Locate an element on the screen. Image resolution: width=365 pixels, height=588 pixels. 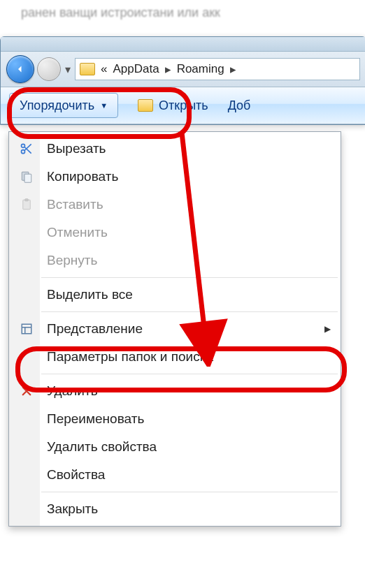
breadcrumb-prefix: « is located at coordinates (103, 69).